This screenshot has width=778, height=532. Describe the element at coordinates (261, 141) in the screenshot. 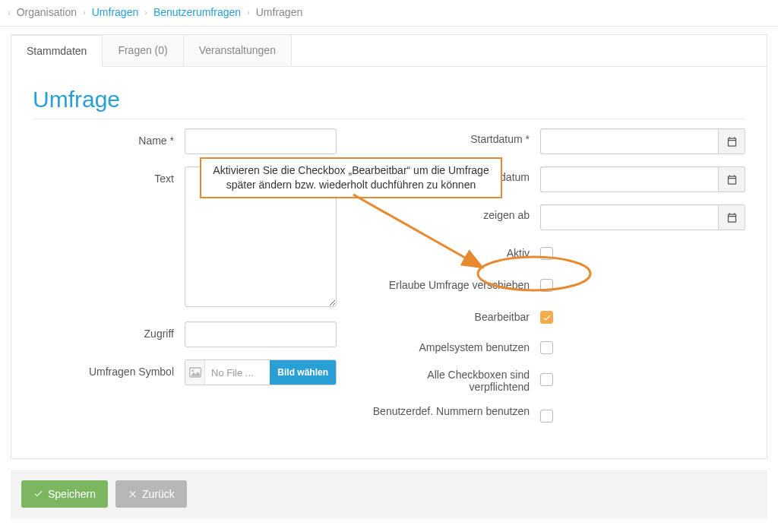

I see `input-name` at that location.